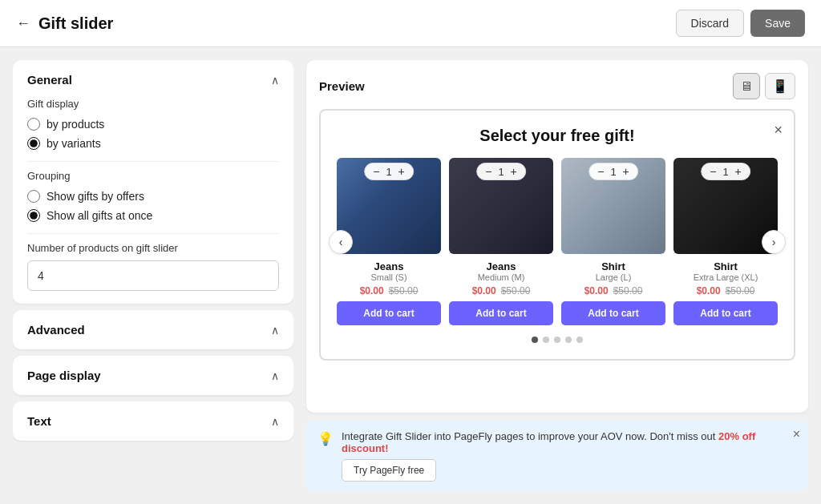 The width and height of the screenshot is (821, 504). I want to click on divider2, so click(153, 234).